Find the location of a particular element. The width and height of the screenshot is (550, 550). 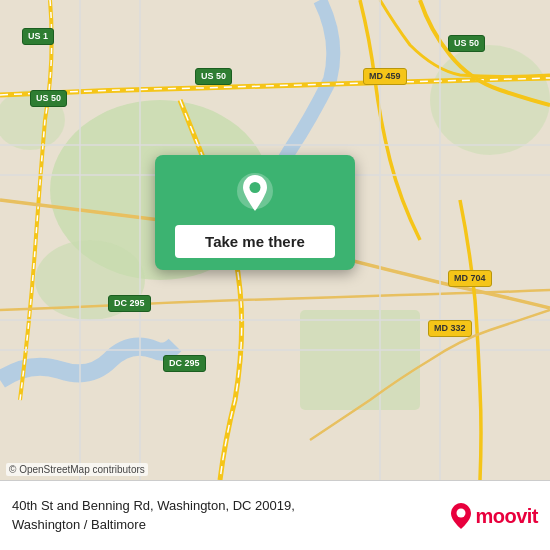

location-pin-icon is located at coordinates (255, 193).